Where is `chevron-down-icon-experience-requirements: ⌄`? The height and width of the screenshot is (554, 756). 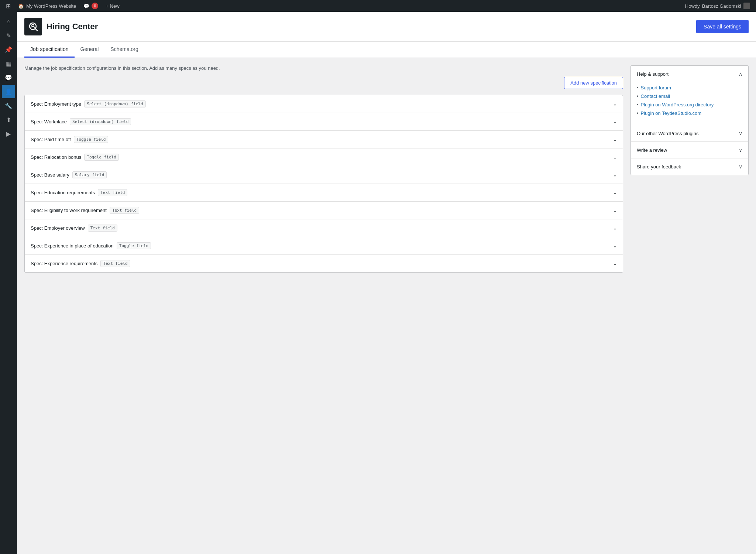 chevron-down-icon-experience-requirements: ⌄ is located at coordinates (615, 264).